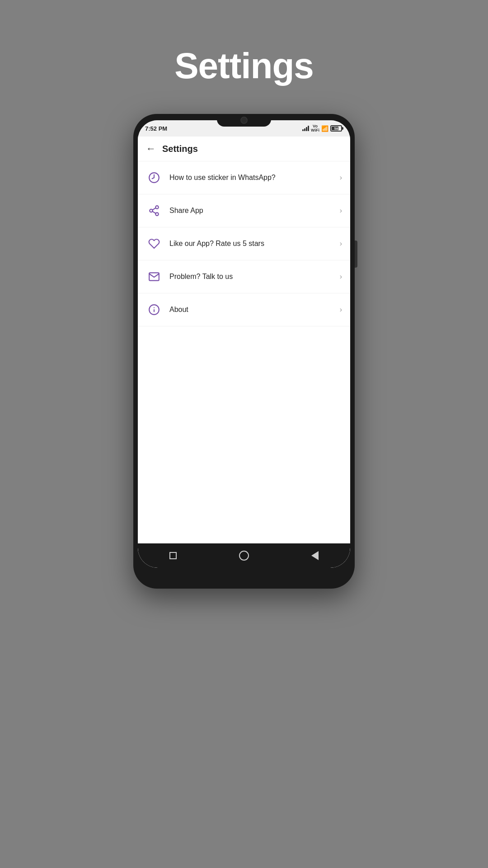 The width and height of the screenshot is (488, 868). I want to click on settings-item-how-to-use: How to use sticker in WhatsApp? ›, so click(244, 178).